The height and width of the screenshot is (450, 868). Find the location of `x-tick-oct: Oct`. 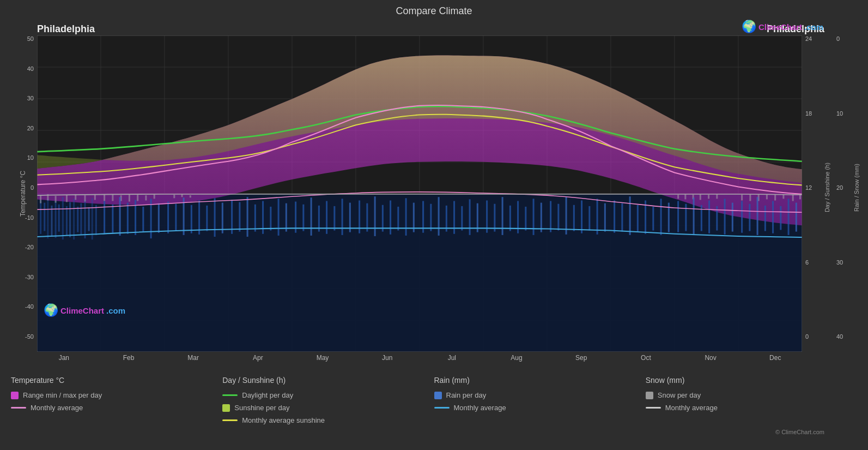

x-tick-oct: Oct is located at coordinates (646, 358).